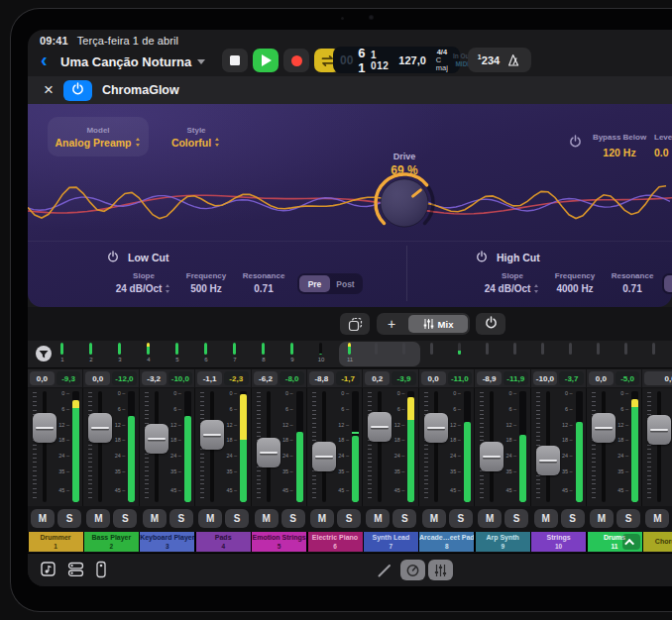  Describe the element at coordinates (144, 283) in the screenshot. I see `low-cut-slope: Slope 24 dB/Oct` at that location.